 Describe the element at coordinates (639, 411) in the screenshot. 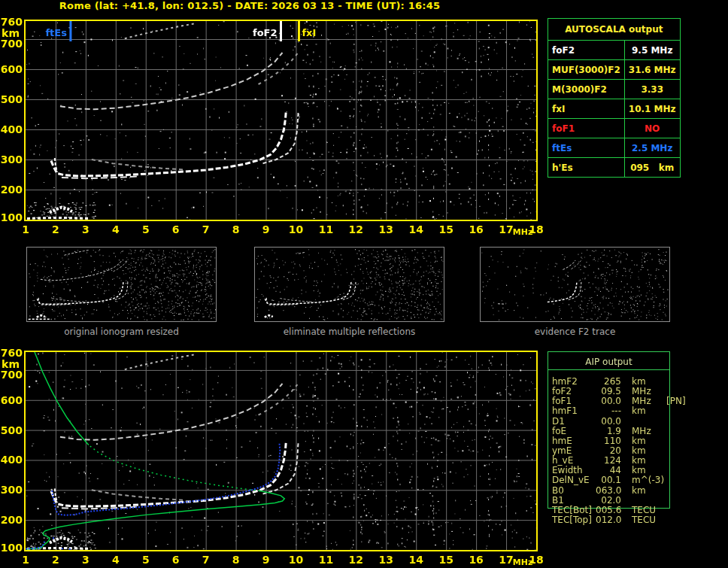

I see `aip-row-hmF1: hmF1---km` at that location.